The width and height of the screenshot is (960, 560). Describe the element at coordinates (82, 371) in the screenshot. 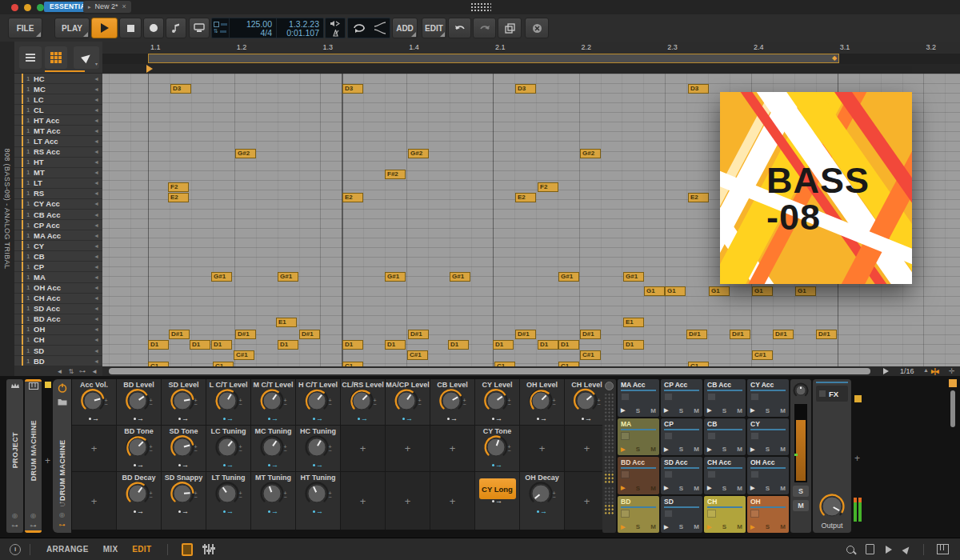

I see `mod-route-icon: ⊶` at that location.